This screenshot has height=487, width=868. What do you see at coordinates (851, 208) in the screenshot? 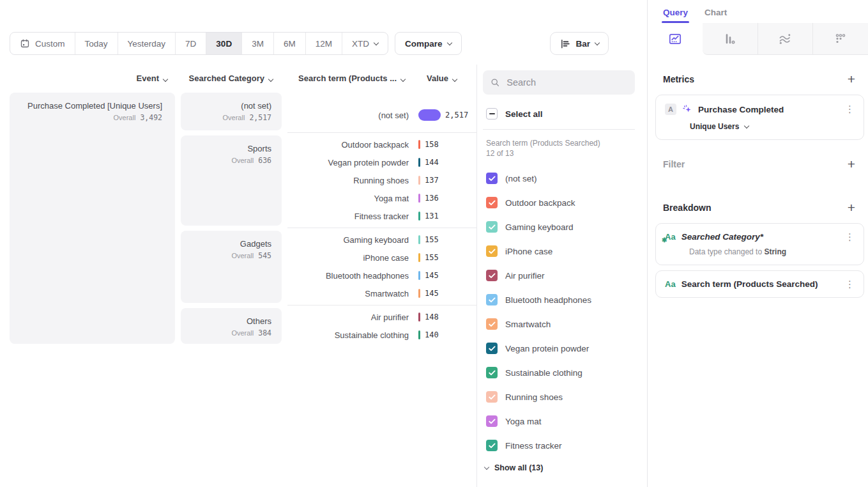
I see `add-breakdown-button: +` at bounding box center [851, 208].